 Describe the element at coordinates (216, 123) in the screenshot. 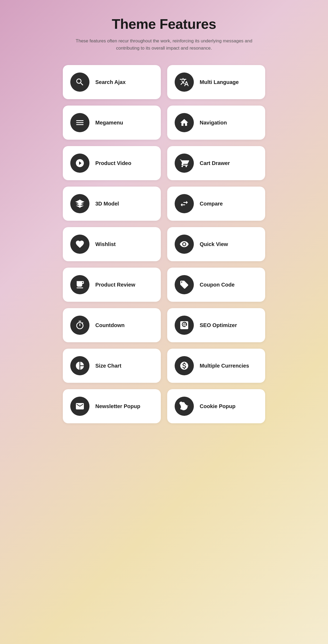

I see `feature-card-navigation: Navigation` at that location.